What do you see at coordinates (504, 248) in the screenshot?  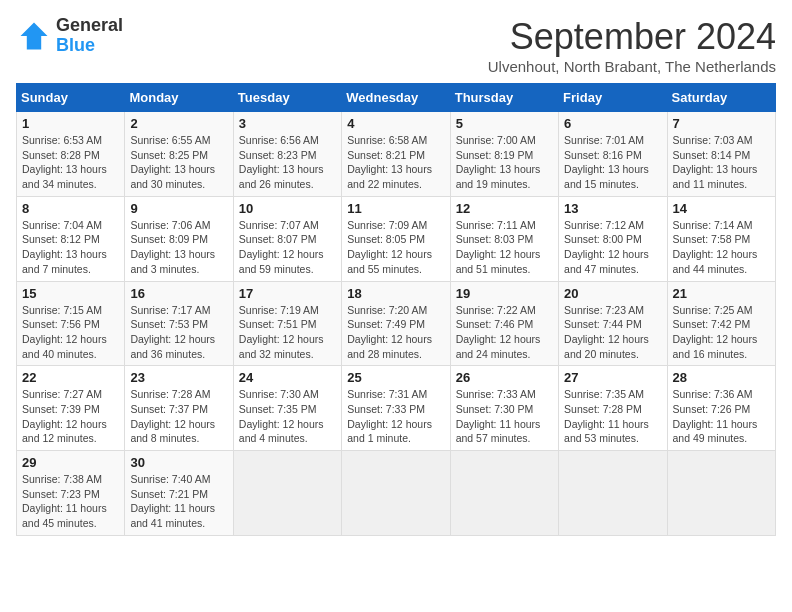 I see `day-info: Sunrise: 7:11 AM Sunset: 8:03 PM Dayligh…` at bounding box center [504, 248].